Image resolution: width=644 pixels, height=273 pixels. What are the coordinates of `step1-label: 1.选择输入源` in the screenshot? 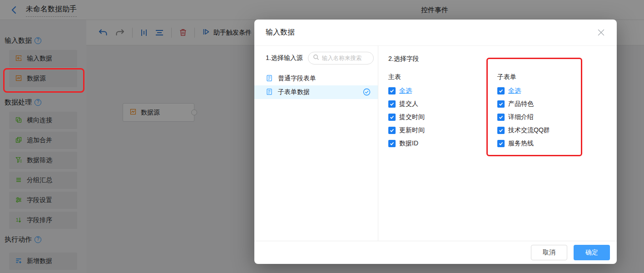 It's located at (284, 58).